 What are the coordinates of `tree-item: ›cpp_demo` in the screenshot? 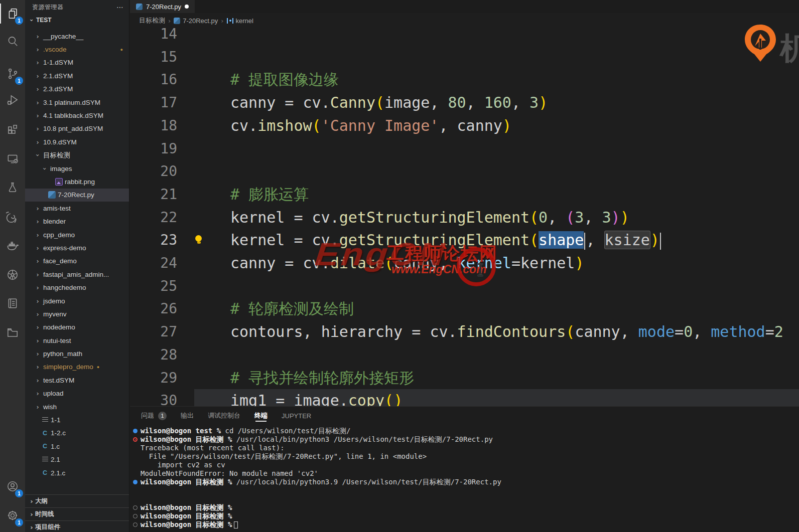 It's located at (77, 235).